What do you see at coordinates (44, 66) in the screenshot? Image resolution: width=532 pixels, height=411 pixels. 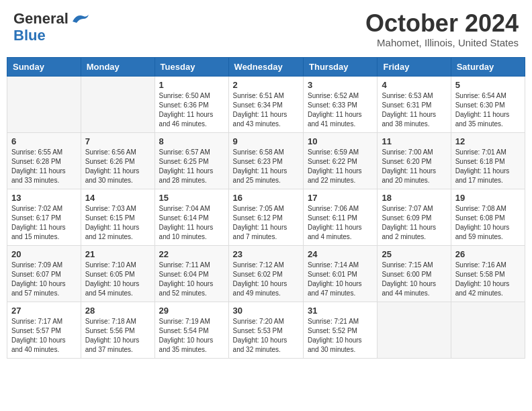 I see `col-sunday: Sunday` at bounding box center [44, 66].